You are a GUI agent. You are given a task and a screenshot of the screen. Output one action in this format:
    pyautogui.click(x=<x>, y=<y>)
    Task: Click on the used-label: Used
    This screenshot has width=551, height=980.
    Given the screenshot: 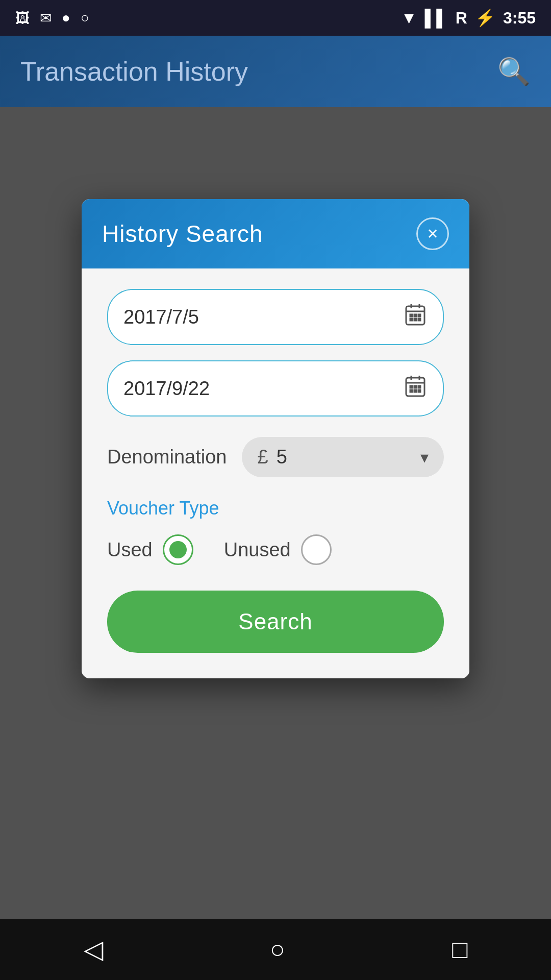 What is the action you would take?
    pyautogui.click(x=130, y=550)
    